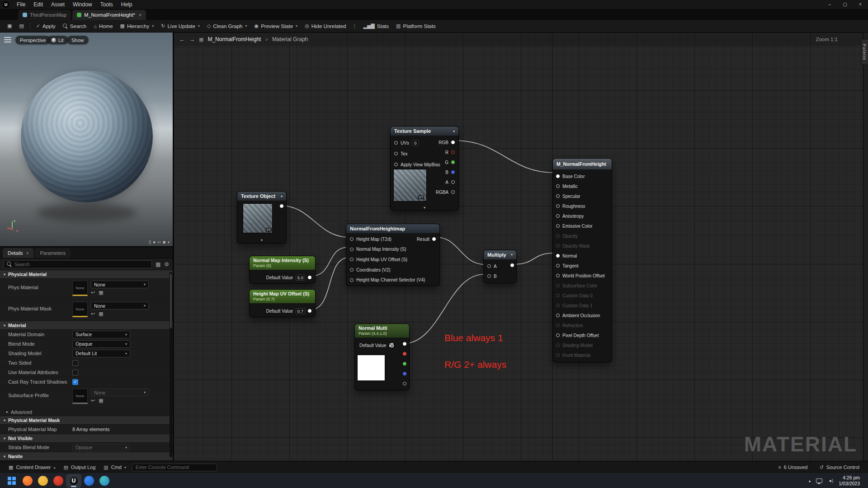  Describe the element at coordinates (140, 15) in the screenshot. I see `close-tab-icon: ×` at that location.